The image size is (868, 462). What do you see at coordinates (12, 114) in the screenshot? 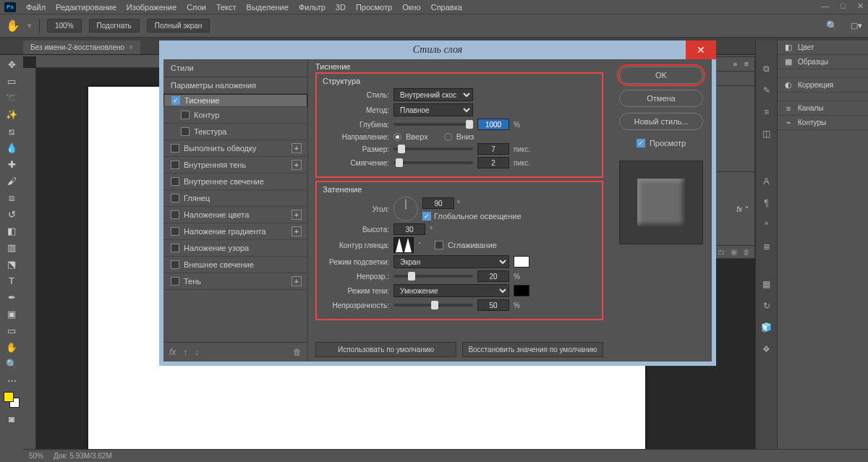
I see `wand-tool-icon: ✨` at bounding box center [12, 114].